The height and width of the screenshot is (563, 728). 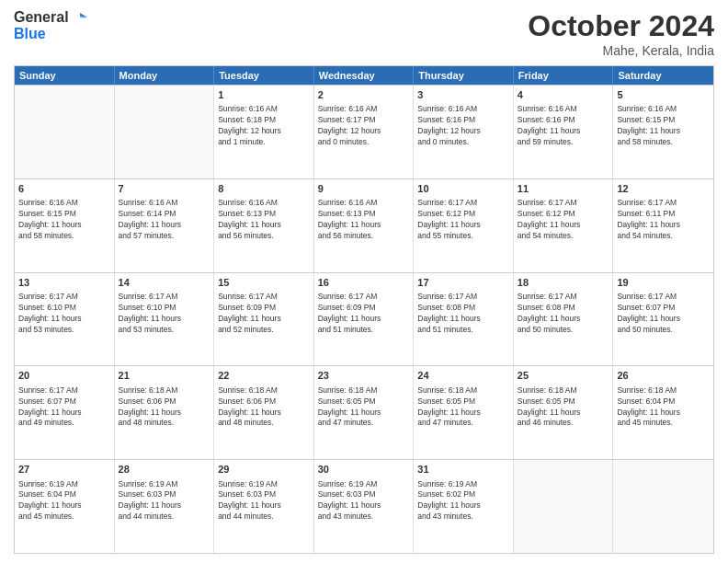 I want to click on daylight-text: and 57 minutes., so click(x=165, y=236).